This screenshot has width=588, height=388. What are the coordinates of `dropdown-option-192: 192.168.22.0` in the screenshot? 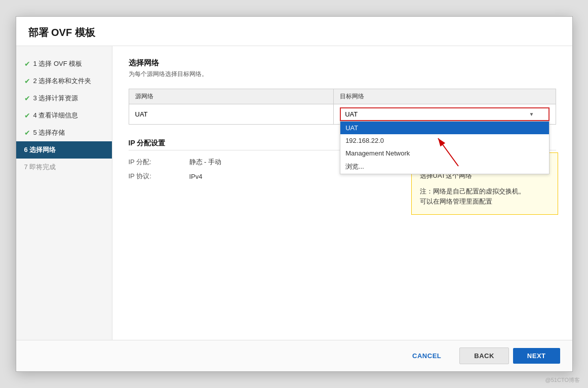 It's located at (445, 141).